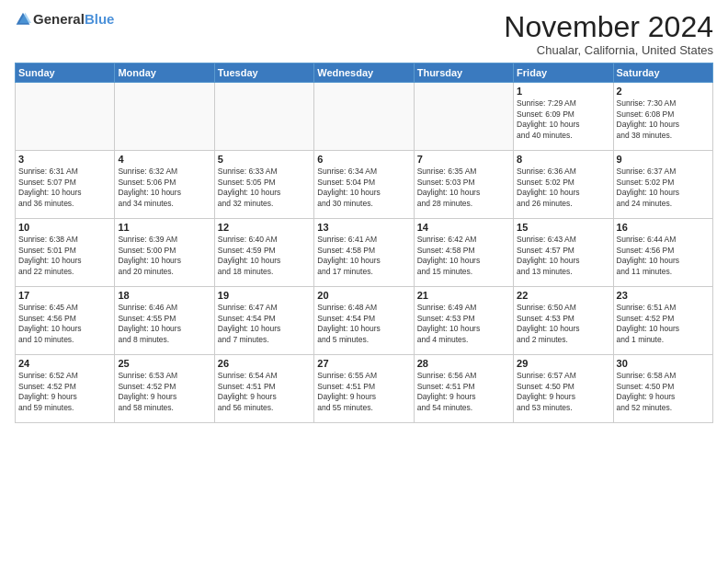 The width and height of the screenshot is (728, 563). Describe the element at coordinates (64, 363) in the screenshot. I see `day-number: 24` at that location.